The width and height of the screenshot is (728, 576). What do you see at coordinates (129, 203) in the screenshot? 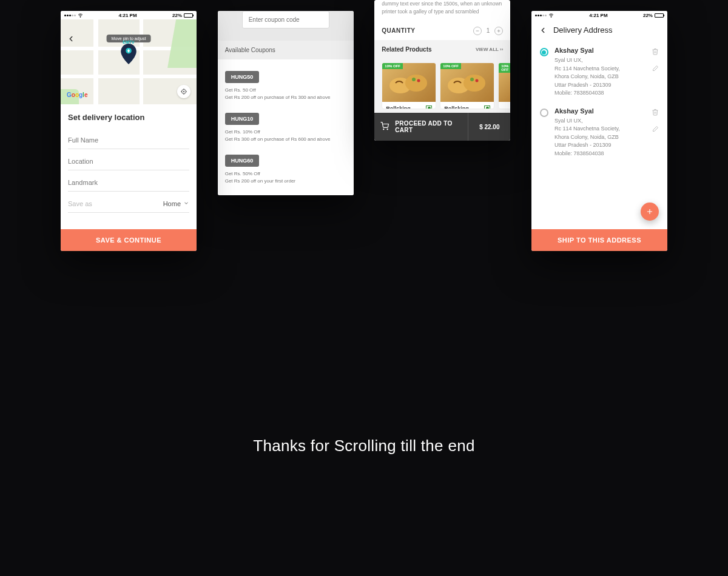
I see `save-as-selector: Save as Home` at bounding box center [129, 203].